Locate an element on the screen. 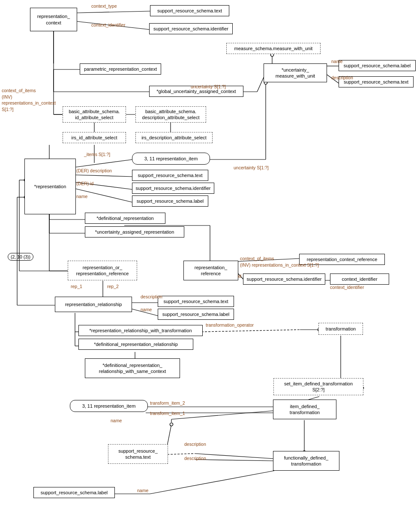 The height and width of the screenshot is (514, 420). representation-item-1-box: 3, 11 representation_item is located at coordinates (171, 159).